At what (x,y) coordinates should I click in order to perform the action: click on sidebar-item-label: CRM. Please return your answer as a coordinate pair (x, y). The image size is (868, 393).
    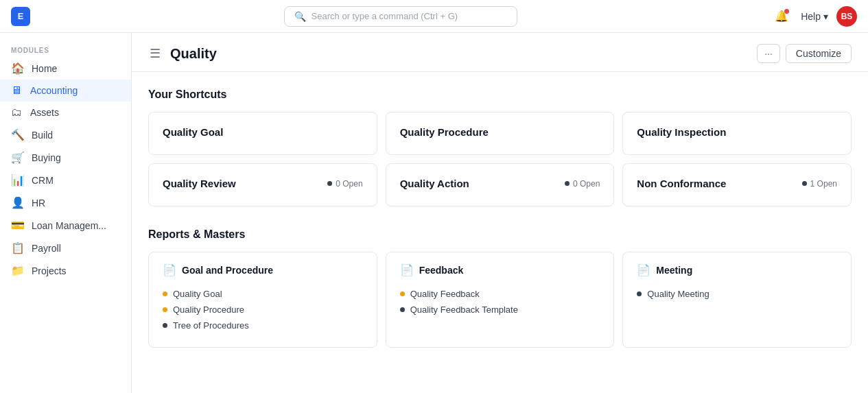
    Looking at the image, I should click on (43, 180).